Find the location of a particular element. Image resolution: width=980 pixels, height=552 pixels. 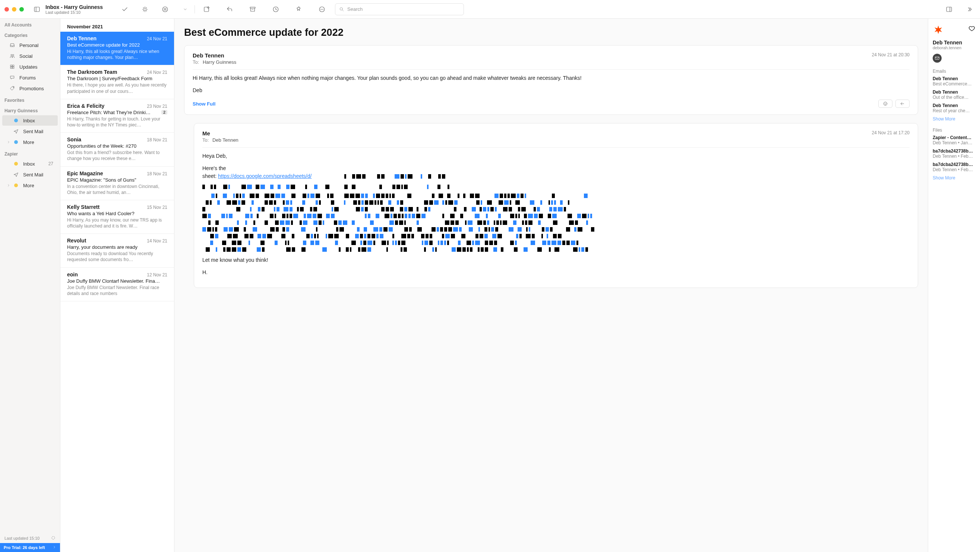

minimize-window is located at coordinates (14, 9).